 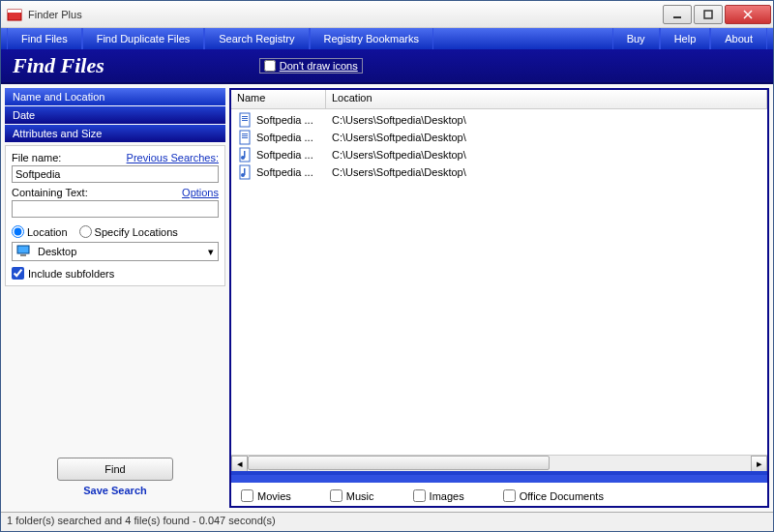 I want to click on dont-draw-icons-checkbox, so click(x=270, y=66).